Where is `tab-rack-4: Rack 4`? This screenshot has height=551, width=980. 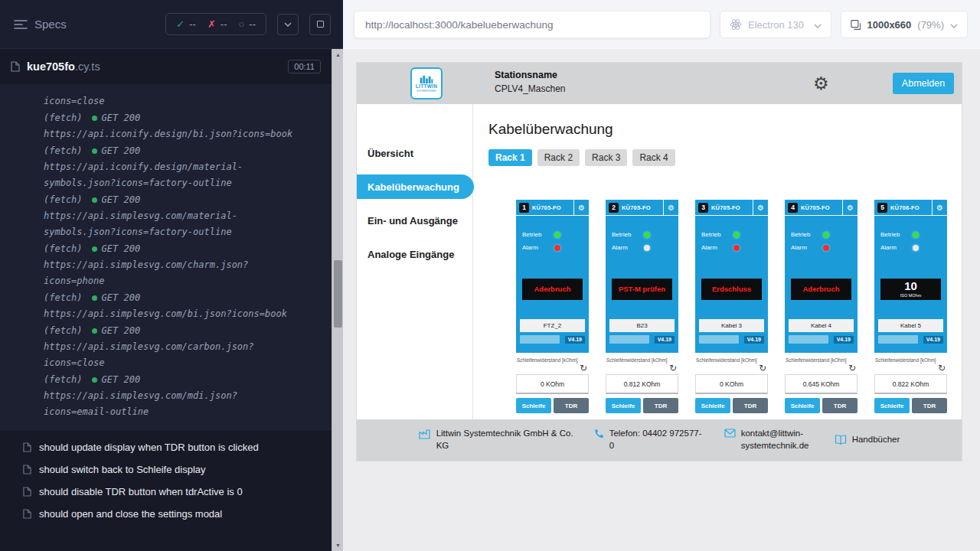 tab-rack-4: Rack 4 is located at coordinates (654, 158).